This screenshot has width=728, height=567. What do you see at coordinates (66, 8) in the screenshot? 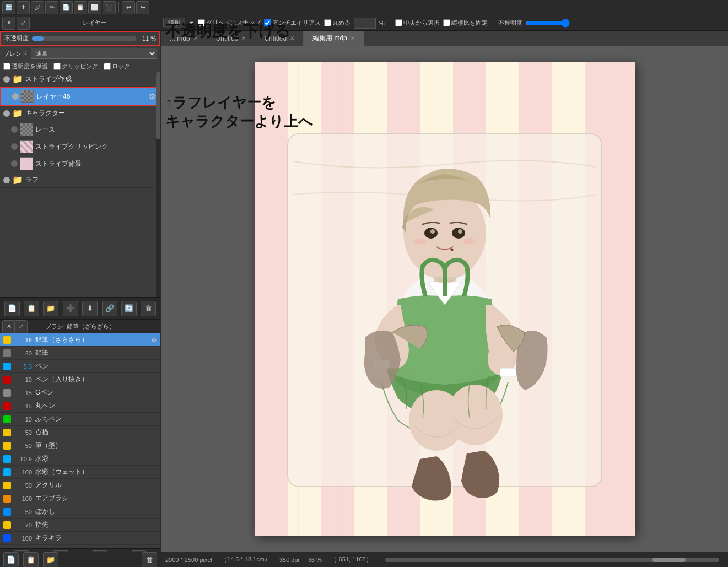
I see `tool-icon-doc: 📄` at bounding box center [66, 8].